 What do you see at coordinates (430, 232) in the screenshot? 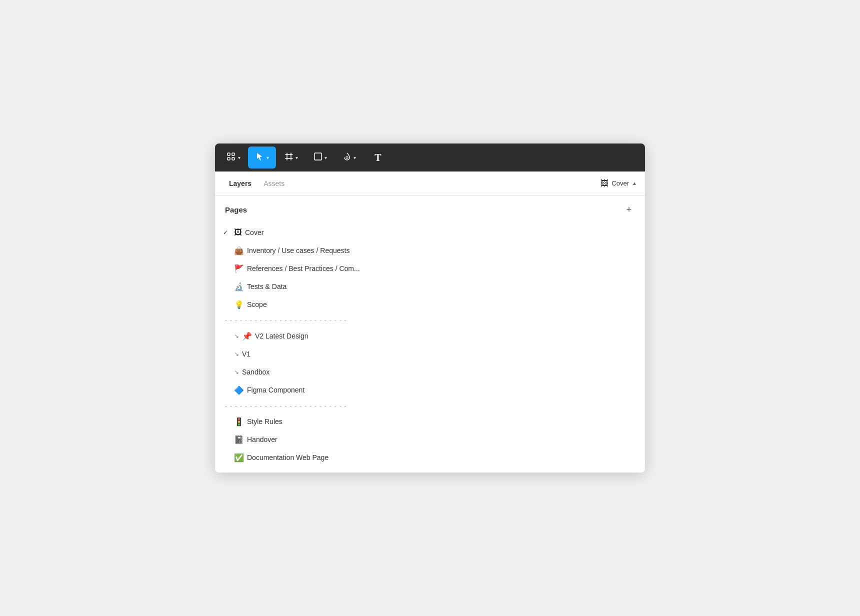
I see `page-item-cover: ✓ 🖼 Cover` at bounding box center [430, 232].